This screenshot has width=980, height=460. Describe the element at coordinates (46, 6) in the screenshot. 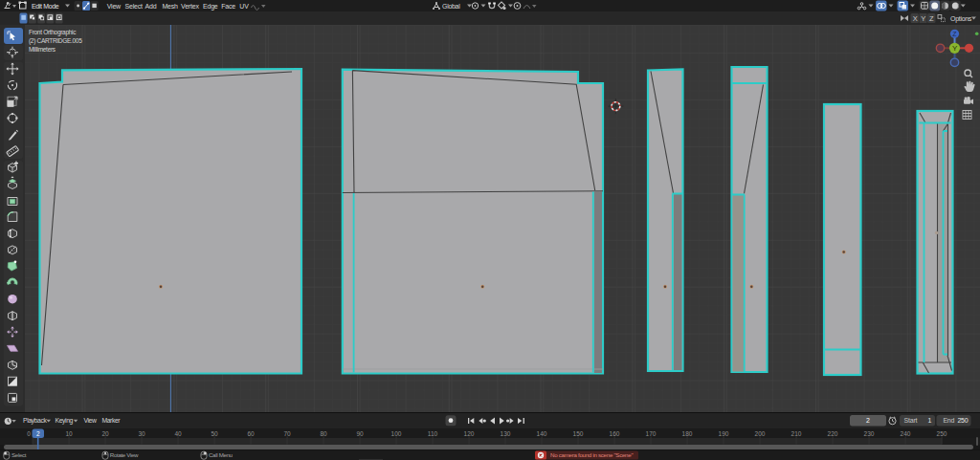

I see `svg-text: Edit Mode` at that location.